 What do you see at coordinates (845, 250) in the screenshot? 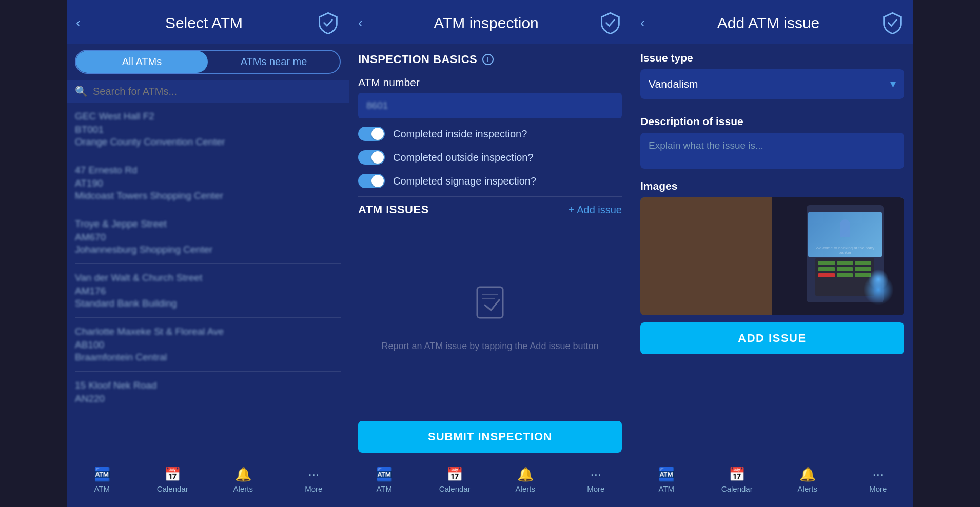
I see `screen-text: Welcome to banking at the party banker` at bounding box center [845, 250].